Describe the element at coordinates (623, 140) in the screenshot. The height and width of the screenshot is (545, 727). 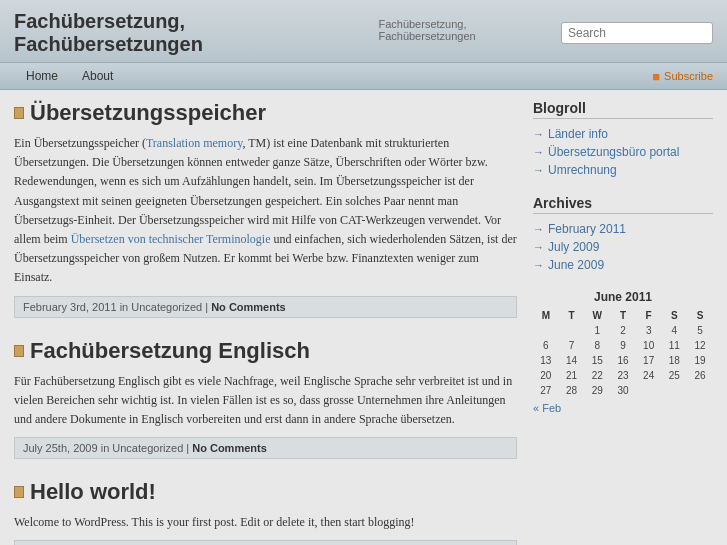
I see `blogroll-section: Blogroll → Länder info → Übersetzungsbür…` at that location.